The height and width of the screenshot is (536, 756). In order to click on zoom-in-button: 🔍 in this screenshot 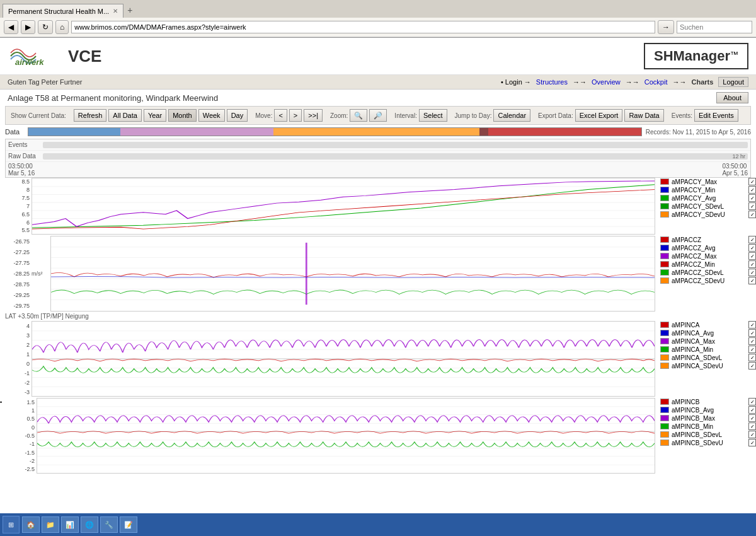, I will do `click(358, 115)`.